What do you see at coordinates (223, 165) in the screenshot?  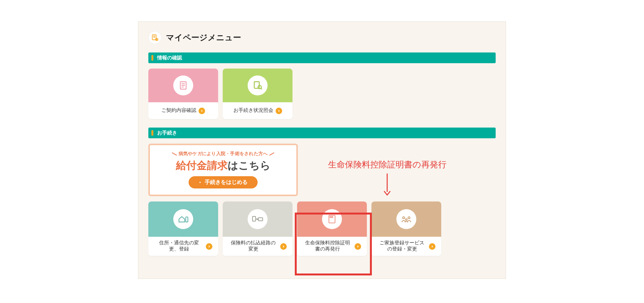 I see `banner-headline: 給付金請求はこちら` at bounding box center [223, 165].